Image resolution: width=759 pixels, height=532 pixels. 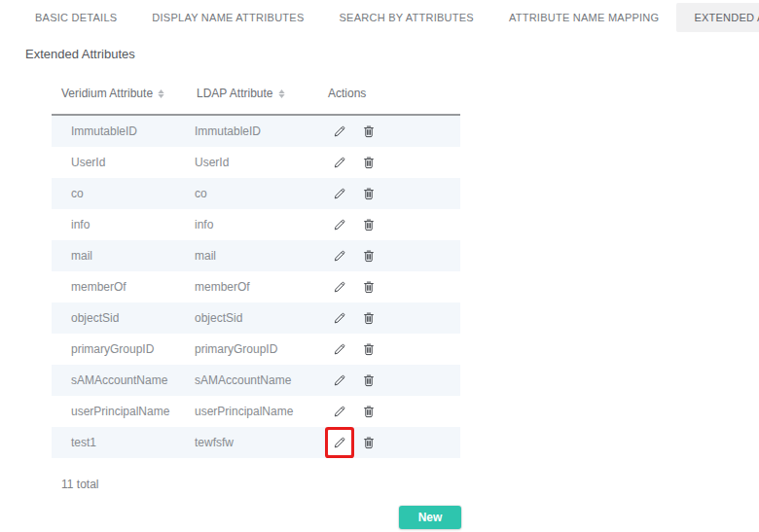 What do you see at coordinates (261, 256) in the screenshot?
I see `ldap-attribute-cell: mail` at bounding box center [261, 256].